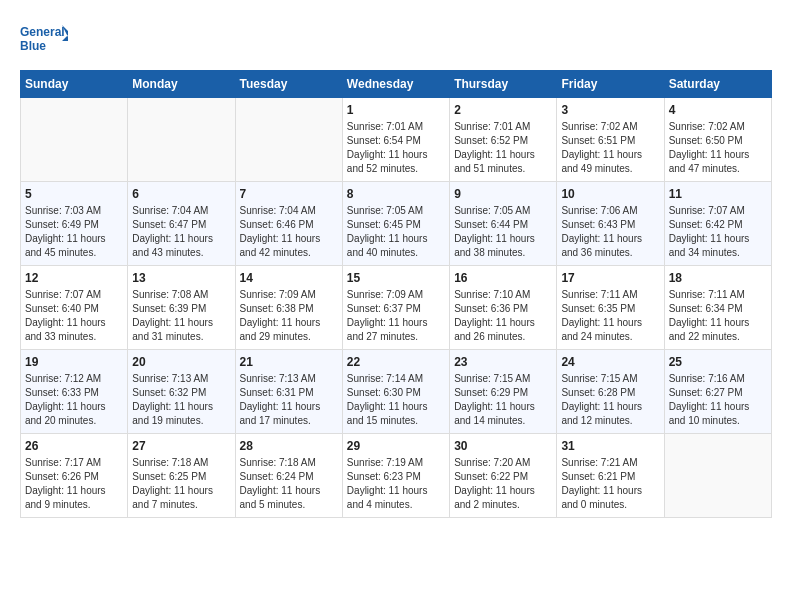 The image size is (792, 612). Describe the element at coordinates (610, 148) in the screenshot. I see `day-info: Sunrise: 7:02 AM Sunset: 6:51 PM Dayligh…` at that location.